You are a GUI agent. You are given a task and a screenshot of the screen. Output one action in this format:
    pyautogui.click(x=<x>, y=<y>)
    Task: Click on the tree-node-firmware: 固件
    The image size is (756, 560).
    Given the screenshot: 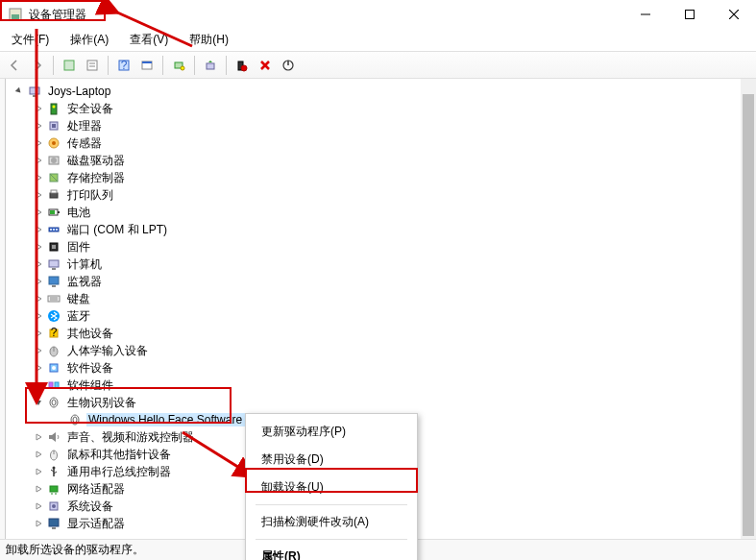 What is the action you would take?
    pyautogui.click(x=380, y=247)
    